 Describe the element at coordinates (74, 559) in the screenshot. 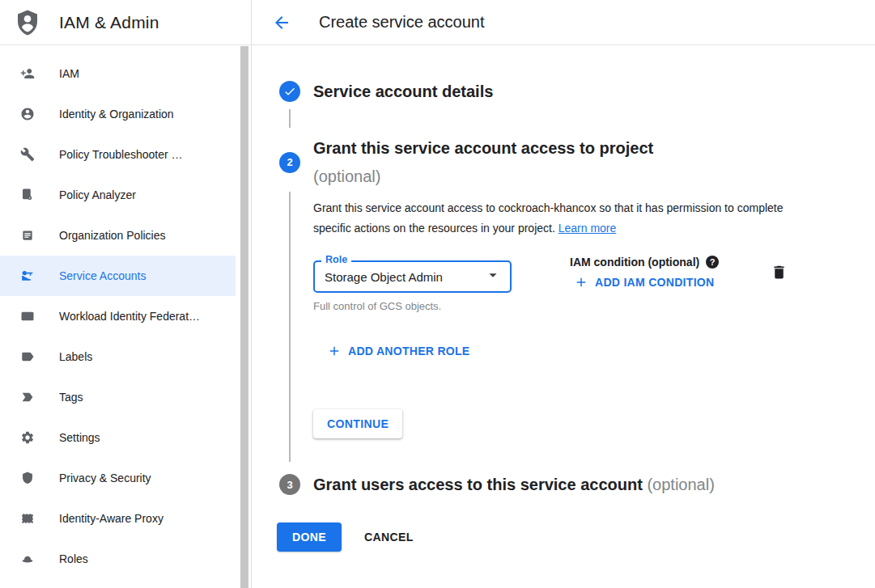

I see `sidebar-item-label: Roles` at that location.